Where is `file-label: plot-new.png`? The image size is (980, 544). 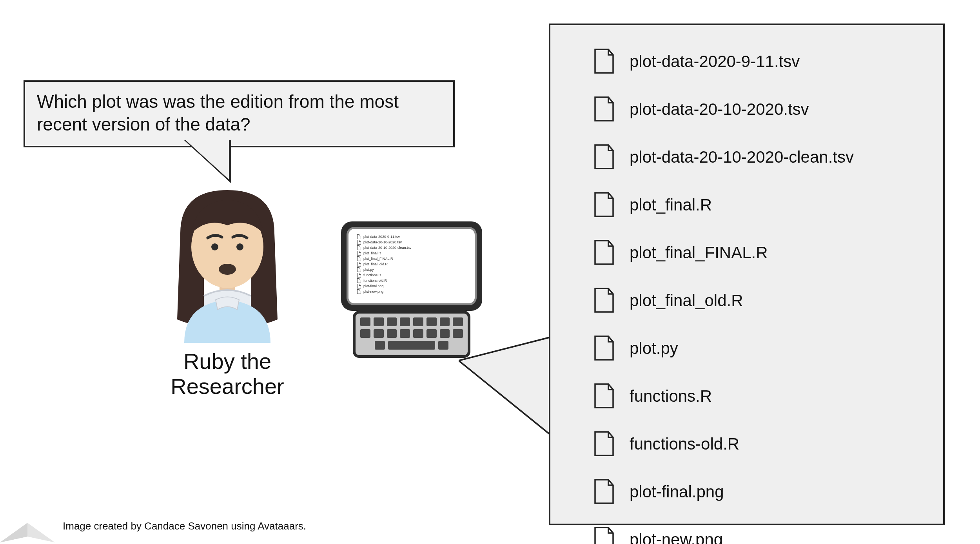 file-label: plot-new.png is located at coordinates (676, 537).